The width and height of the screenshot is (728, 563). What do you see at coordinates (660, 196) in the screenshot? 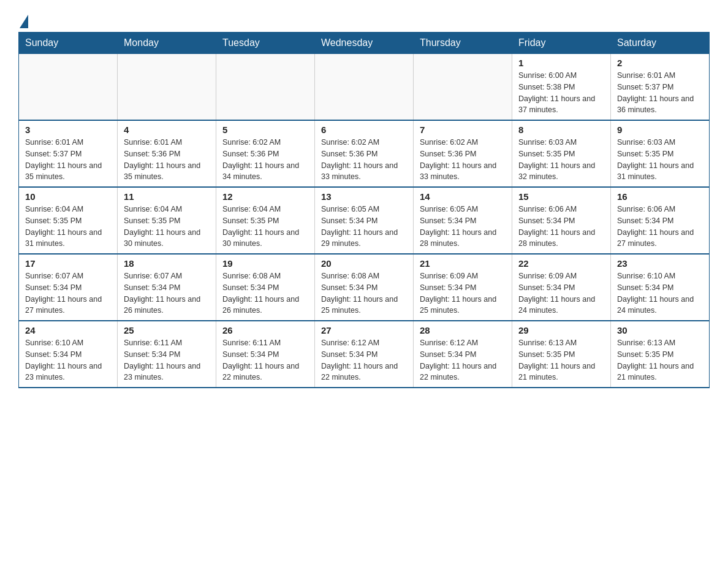
I see `day-number: 16` at bounding box center [660, 196].